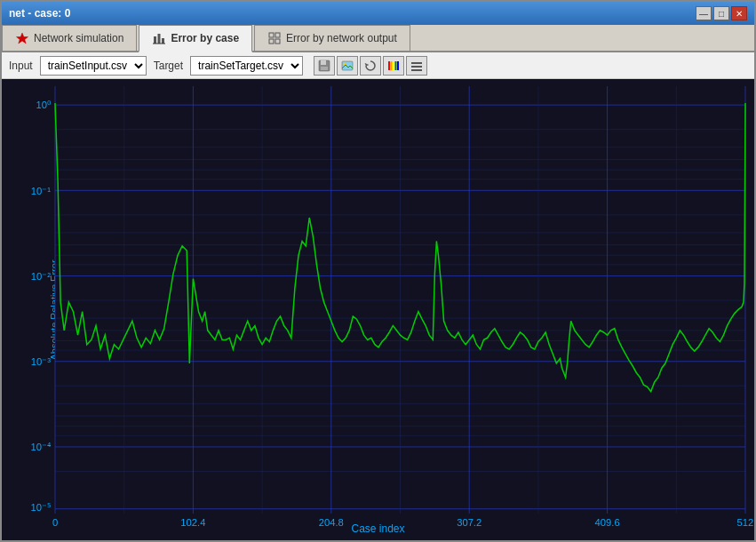 The height and width of the screenshot is (542, 756). What do you see at coordinates (41, 190) in the screenshot?
I see `svg-text: 10⁻¹` at bounding box center [41, 190].